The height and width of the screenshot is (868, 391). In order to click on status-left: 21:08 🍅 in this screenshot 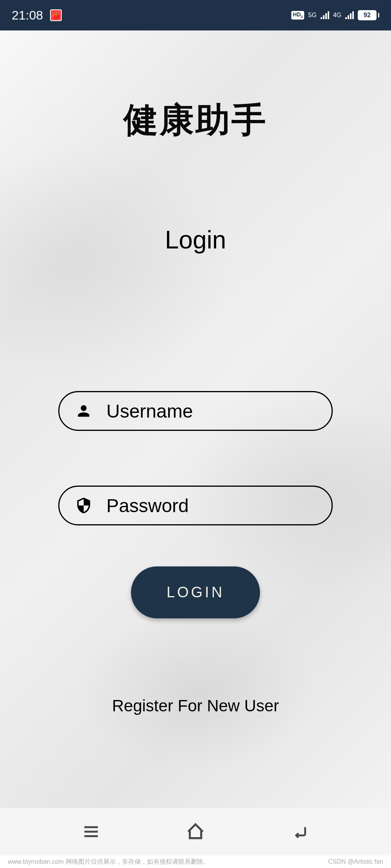, I will do `click(37, 16)`.